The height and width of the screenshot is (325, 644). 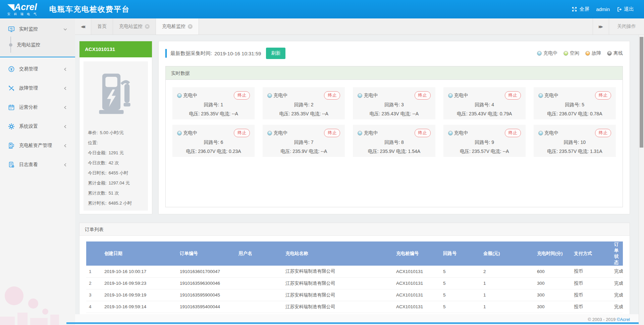 What do you see at coordinates (304, 152) in the screenshot?
I see `card-voltage-current: 电压: 235.9V 电流: --A` at bounding box center [304, 152].